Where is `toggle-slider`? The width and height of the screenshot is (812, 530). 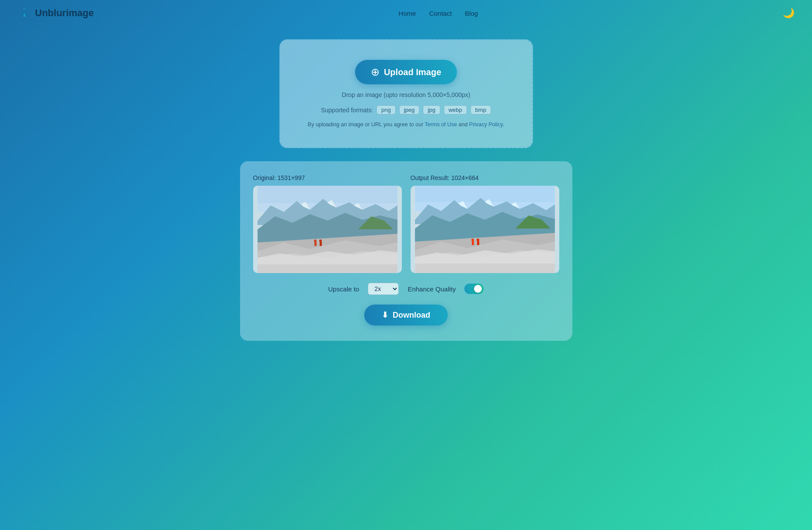
toggle-slider is located at coordinates (474, 289).